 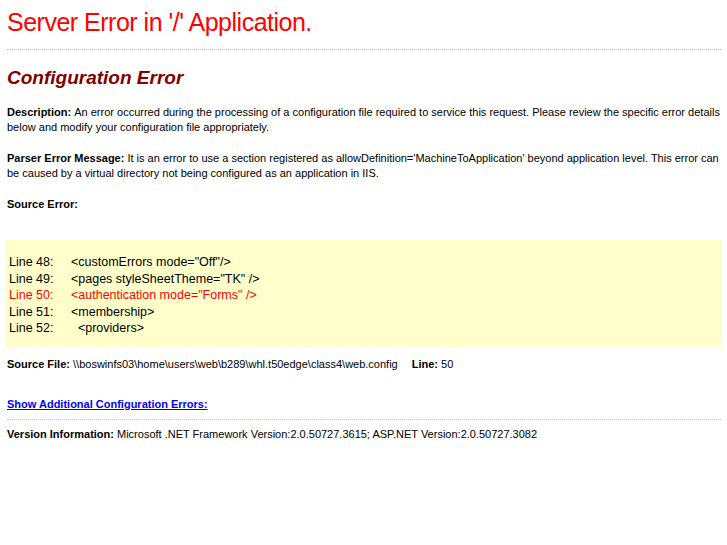 What do you see at coordinates (364, 364) in the screenshot?
I see `source-file-row: Source File: \\boswinfs03\home\users\web…` at bounding box center [364, 364].